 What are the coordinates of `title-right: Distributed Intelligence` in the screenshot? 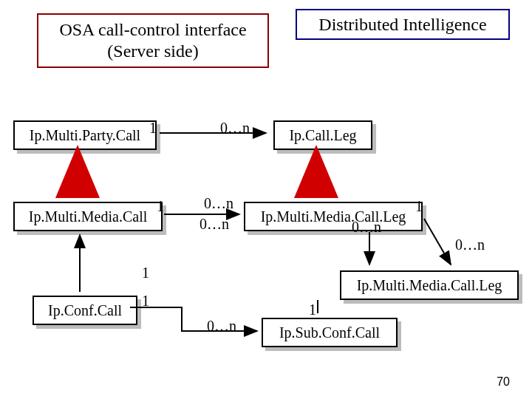 It's located at (403, 24).